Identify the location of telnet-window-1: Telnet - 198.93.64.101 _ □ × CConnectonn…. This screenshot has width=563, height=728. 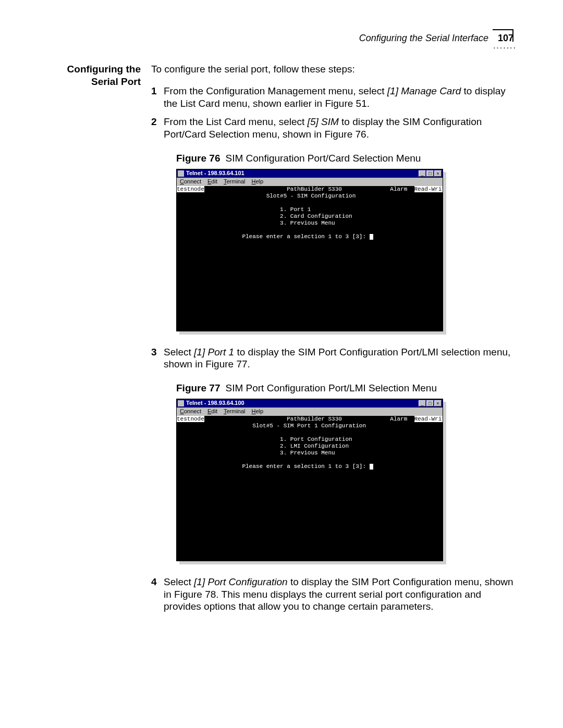
(310, 250).